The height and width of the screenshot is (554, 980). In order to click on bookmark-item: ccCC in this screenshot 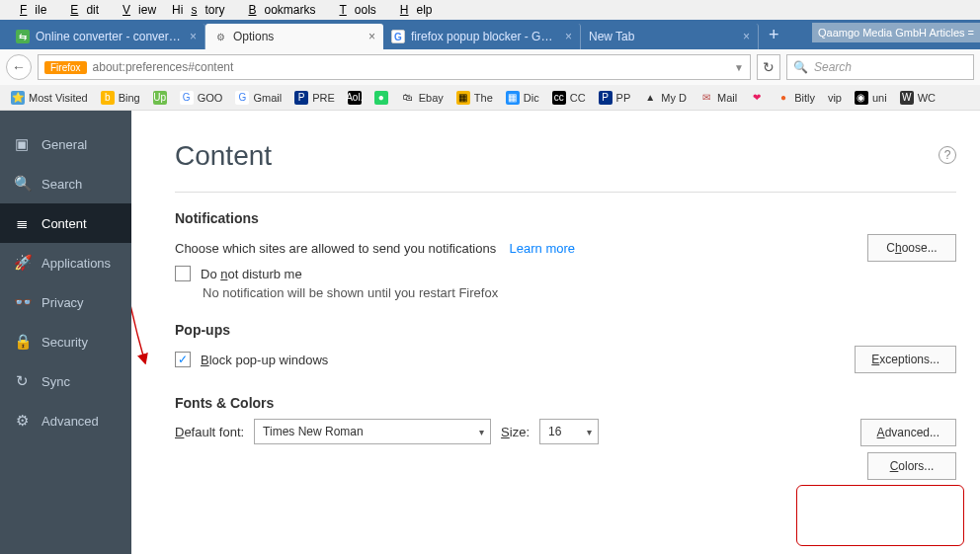, I will do `click(569, 98)`.